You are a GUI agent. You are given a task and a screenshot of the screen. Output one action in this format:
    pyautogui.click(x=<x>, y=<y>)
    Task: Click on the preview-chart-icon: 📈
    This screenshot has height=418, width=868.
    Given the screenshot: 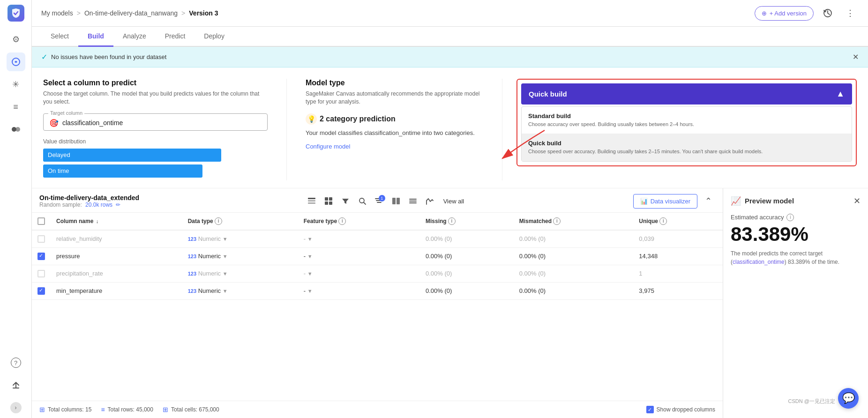 What is the action you would take?
    pyautogui.click(x=736, y=201)
    